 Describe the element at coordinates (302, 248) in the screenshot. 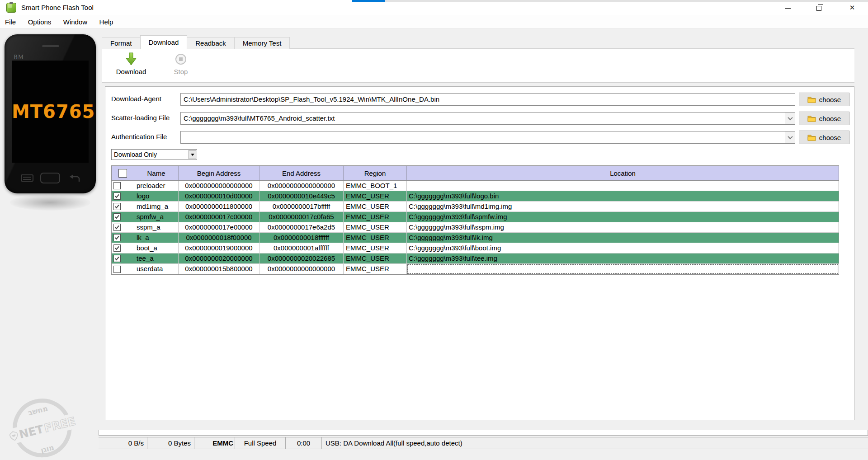

I see `cell-end-address: 0x000000001affffff` at that location.